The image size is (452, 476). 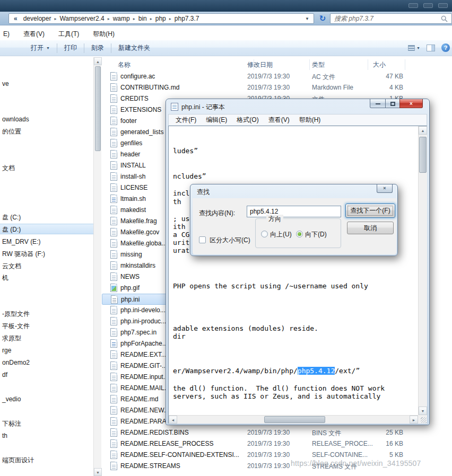 What do you see at coordinates (177, 201) in the screenshot?
I see `text-line: th` at bounding box center [177, 201].